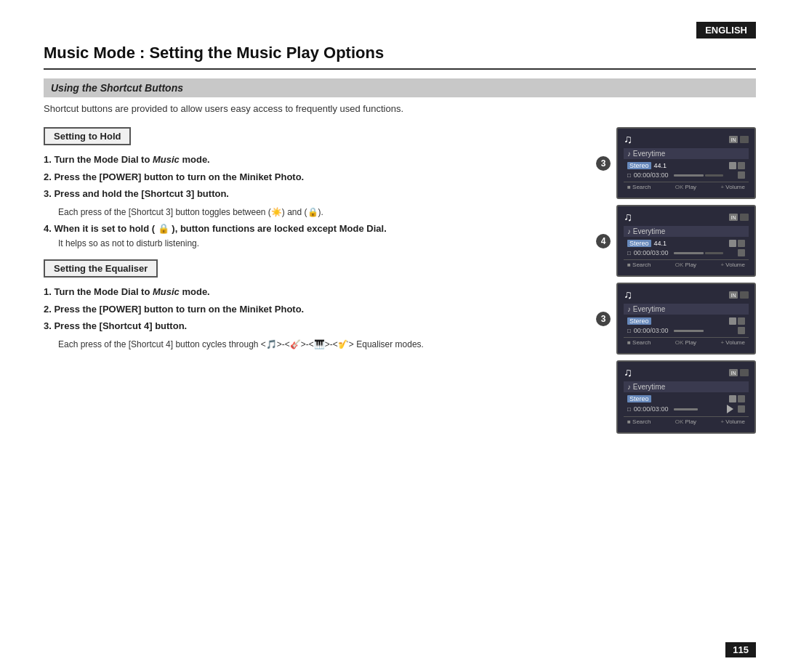 This screenshot has width=785, height=672. I want to click on screen-1-time-row: □ 00:00/03:00, so click(686, 175).